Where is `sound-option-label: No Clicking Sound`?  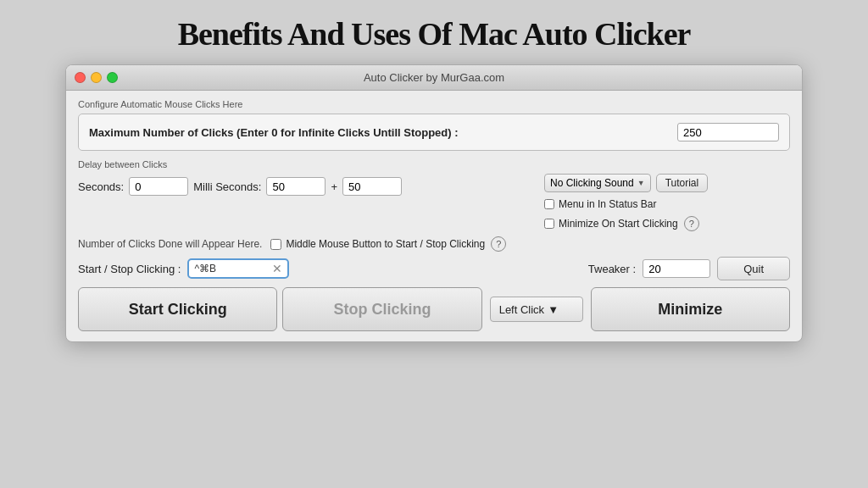 sound-option-label: No Clicking Sound is located at coordinates (592, 183).